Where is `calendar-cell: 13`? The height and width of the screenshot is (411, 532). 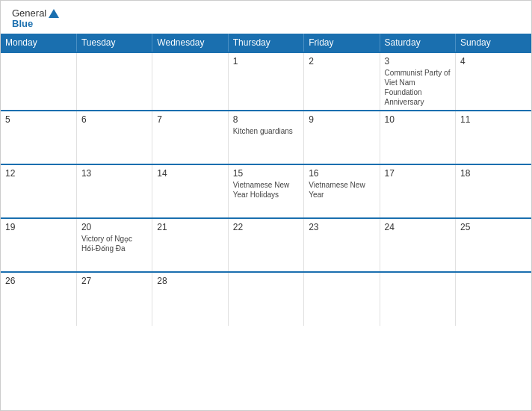
calendar-cell: 13 is located at coordinates (114, 191).